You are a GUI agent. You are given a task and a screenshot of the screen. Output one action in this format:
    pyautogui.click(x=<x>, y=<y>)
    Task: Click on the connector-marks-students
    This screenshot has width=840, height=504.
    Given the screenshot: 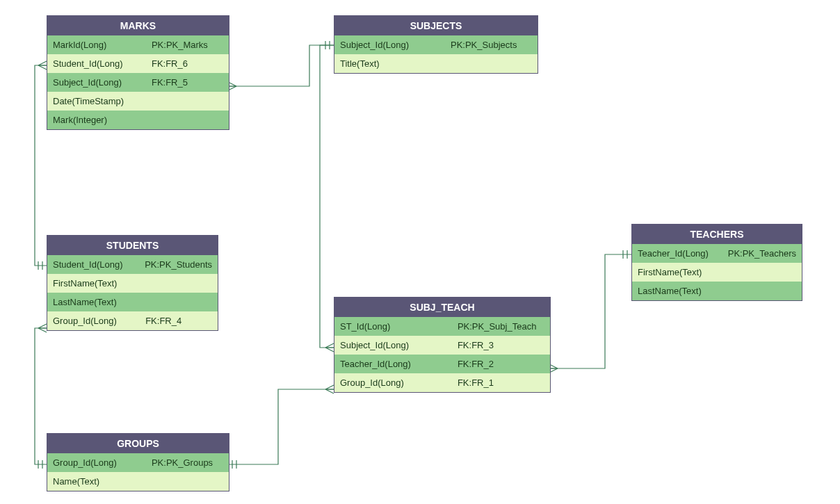 What is the action you would take?
    pyautogui.click(x=40, y=165)
    